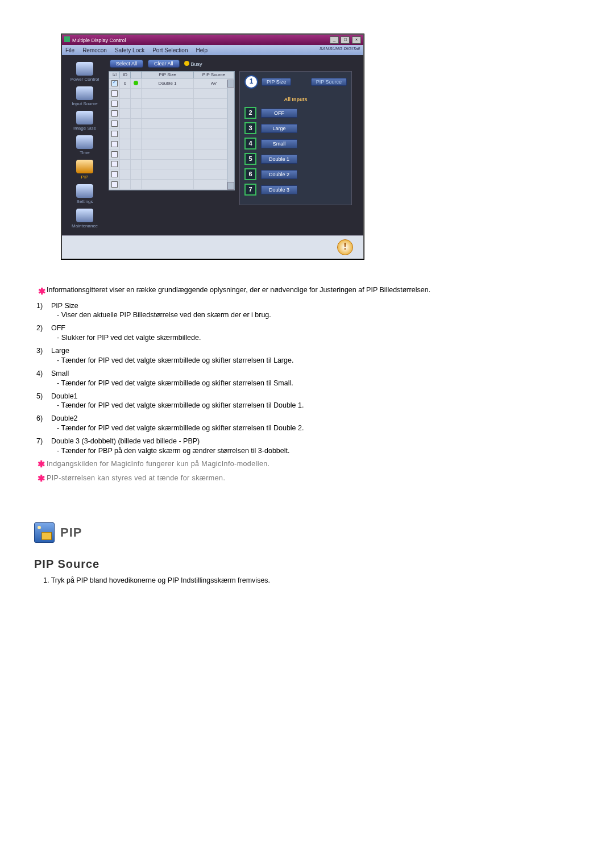  Describe the element at coordinates (44, 441) in the screenshot. I see `item-number: 7)` at that location.